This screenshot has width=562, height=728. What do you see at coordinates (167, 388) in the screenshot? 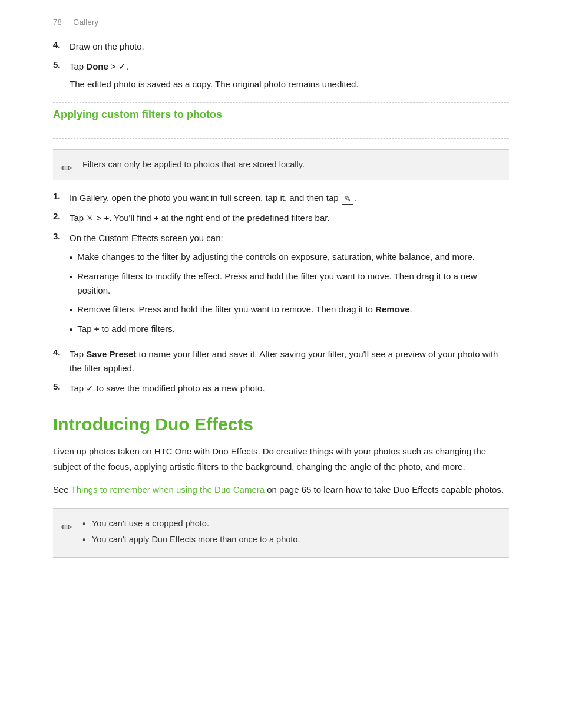
I see `filter-step-5-text: Tap ✓ to save the modified photo as a ne…` at bounding box center [167, 388].